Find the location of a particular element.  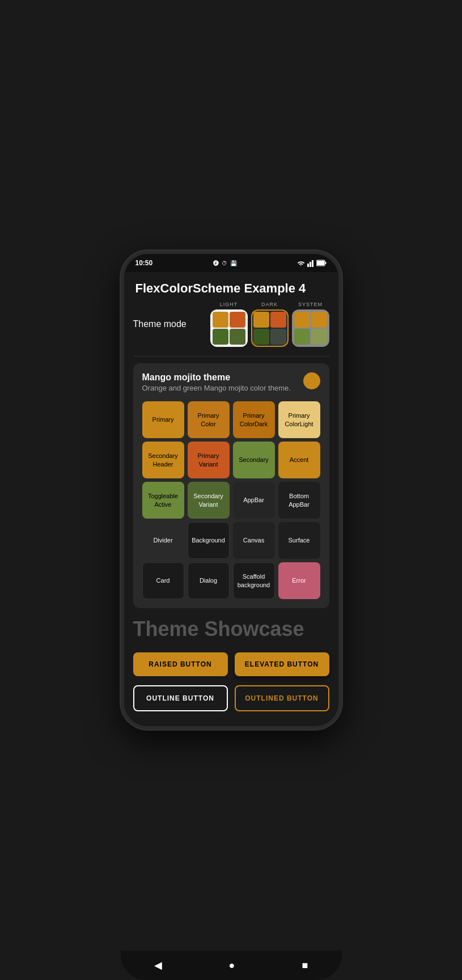

color-cell-label: Background is located at coordinates (209, 540).